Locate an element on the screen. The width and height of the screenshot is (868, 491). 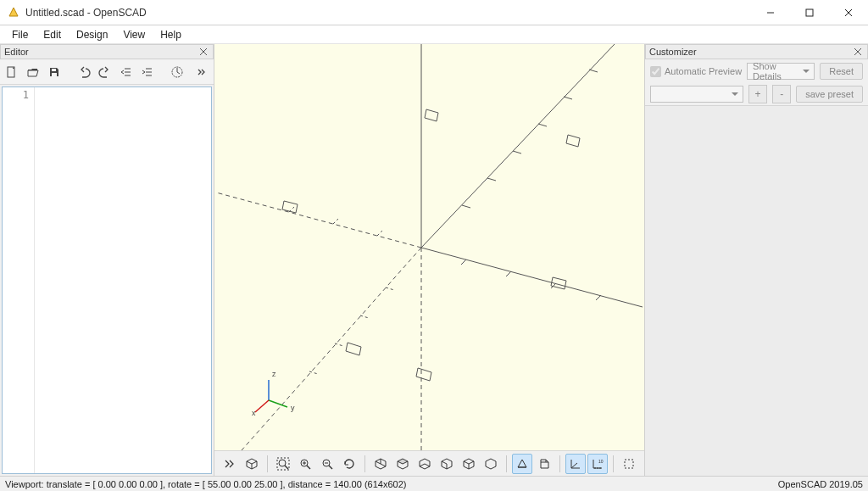
menu-help: Help is located at coordinates (171, 35).